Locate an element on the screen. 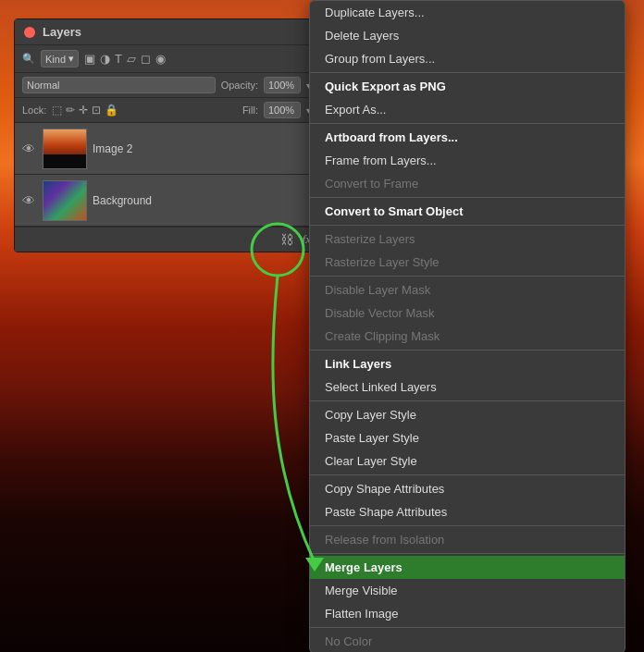 The image size is (644, 652). menu-item-paste-shape-attributes: Paste Shape Attributes is located at coordinates (467, 512).